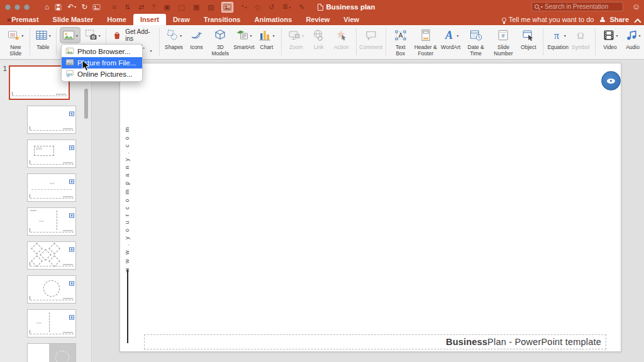 This screenshot has width=644, height=362. Describe the element at coordinates (577, 6) in the screenshot. I see `search-input: ▾ Search in Presentation` at that location.